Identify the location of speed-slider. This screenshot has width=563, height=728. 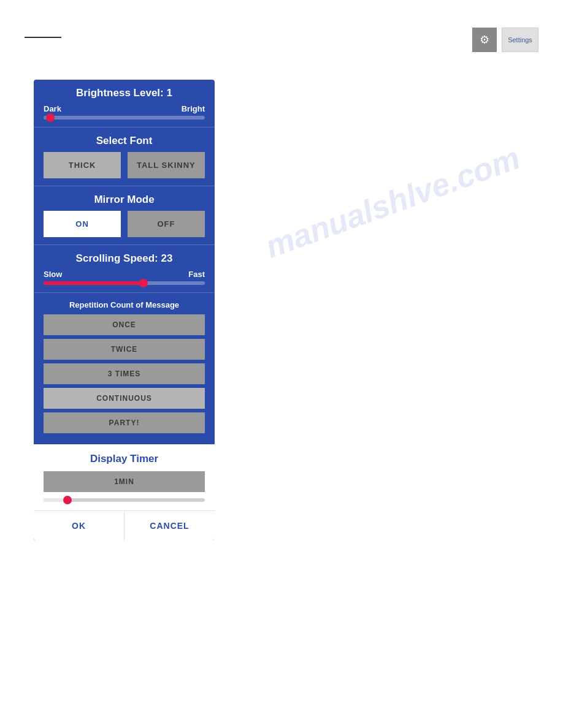
(124, 283).